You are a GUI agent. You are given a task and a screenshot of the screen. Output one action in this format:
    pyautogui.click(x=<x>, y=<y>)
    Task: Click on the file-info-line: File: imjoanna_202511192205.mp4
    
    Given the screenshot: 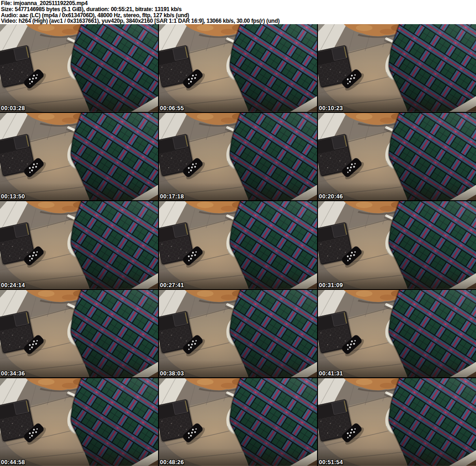 What is the action you would take?
    pyautogui.click(x=238, y=4)
    